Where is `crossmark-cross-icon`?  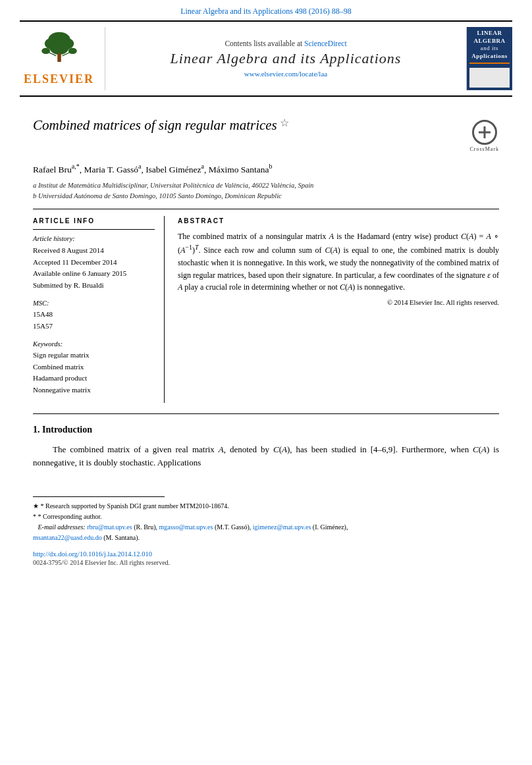
crossmark-cross-icon is located at coordinates (485, 132).